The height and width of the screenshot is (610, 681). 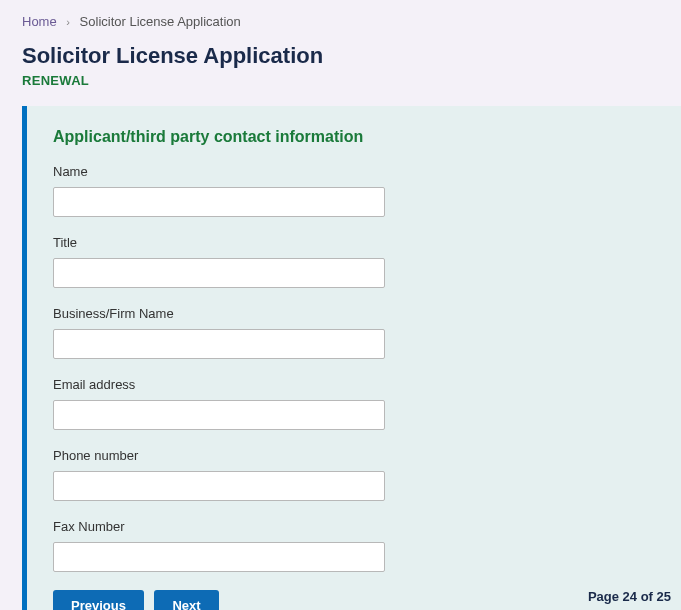 What do you see at coordinates (630, 596) in the screenshot?
I see `page-indicator: Page 24 of 25` at bounding box center [630, 596].